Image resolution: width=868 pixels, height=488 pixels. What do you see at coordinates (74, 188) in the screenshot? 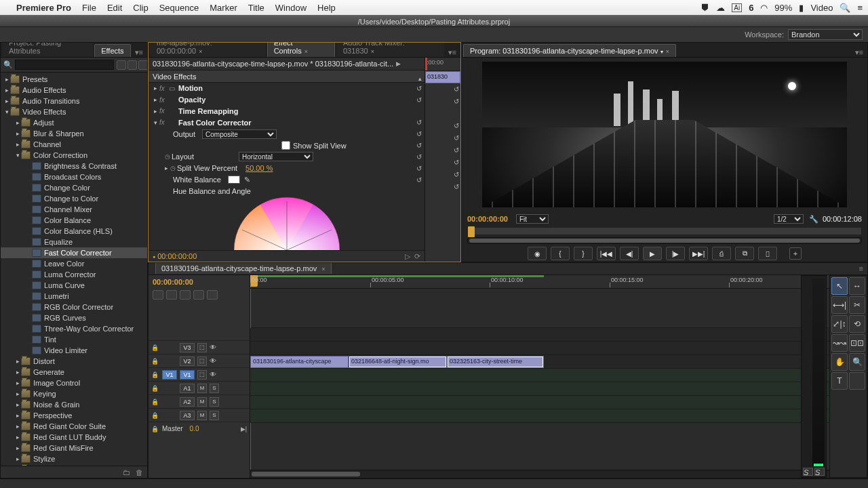
I see `effect-item: Change Color` at bounding box center [74, 188].